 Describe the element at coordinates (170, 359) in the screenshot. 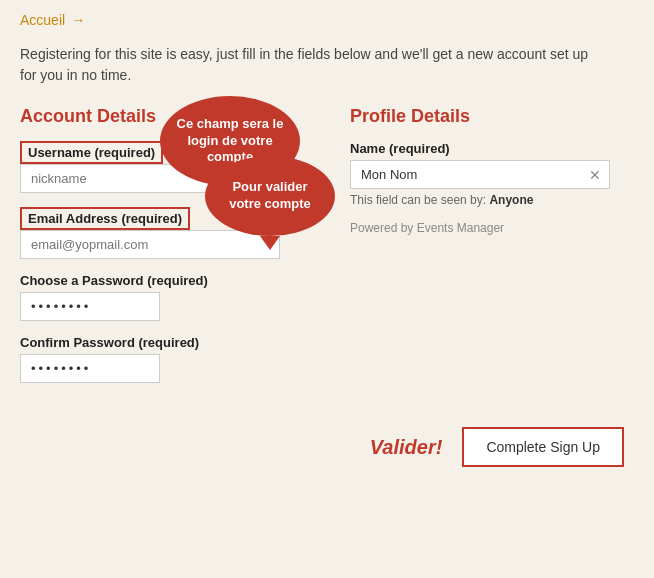

I see `confirm-password-field-group: Confirm Password (required)` at that location.